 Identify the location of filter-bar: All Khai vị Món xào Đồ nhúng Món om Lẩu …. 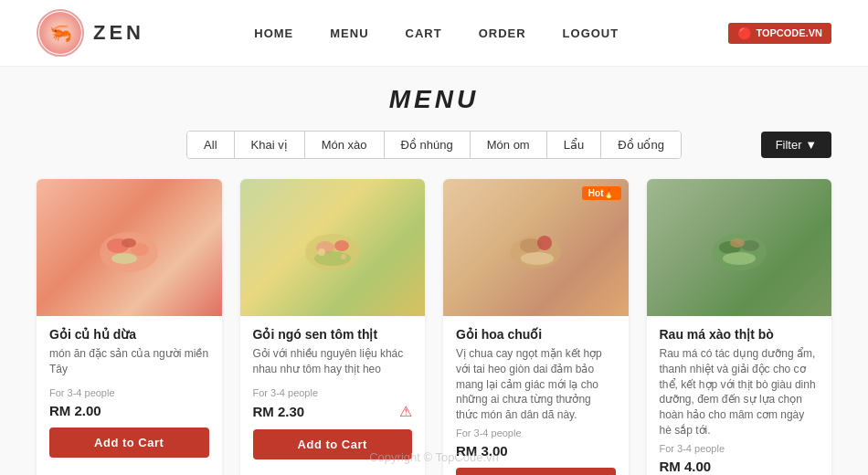
(434, 144).